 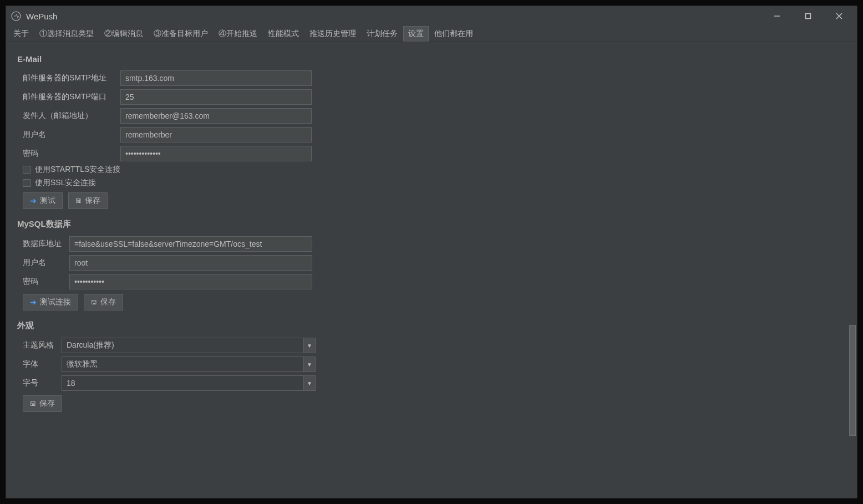 What do you see at coordinates (27, 183) in the screenshot?
I see `ssl-checkbox` at bounding box center [27, 183].